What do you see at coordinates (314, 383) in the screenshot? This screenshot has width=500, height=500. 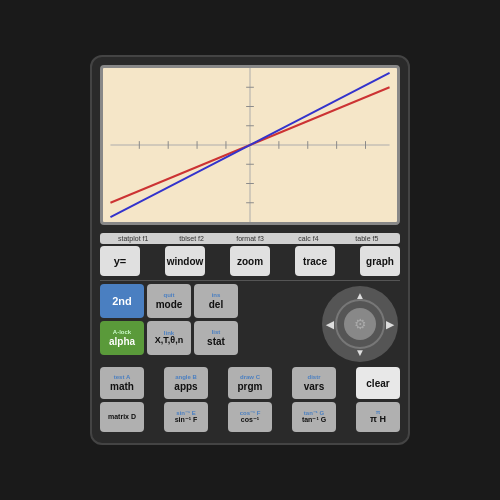 I see `vars-button: distr vars` at bounding box center [314, 383].